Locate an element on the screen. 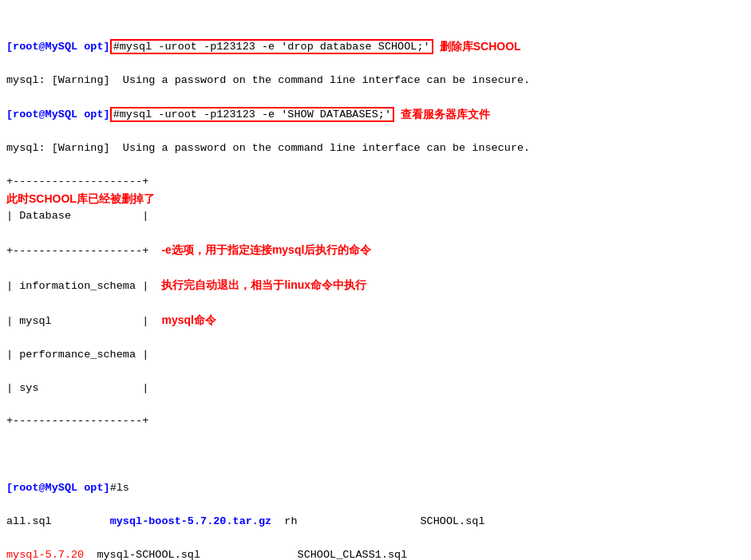  annotation-6: mysql命令 is located at coordinates (188, 320).